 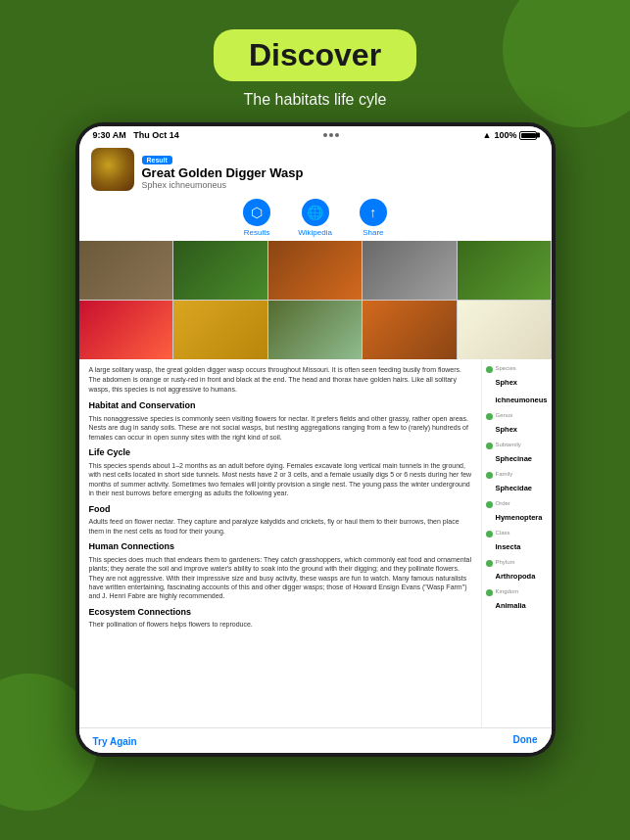 I want to click on wikipedia-icon: 🌐, so click(x=315, y=212).